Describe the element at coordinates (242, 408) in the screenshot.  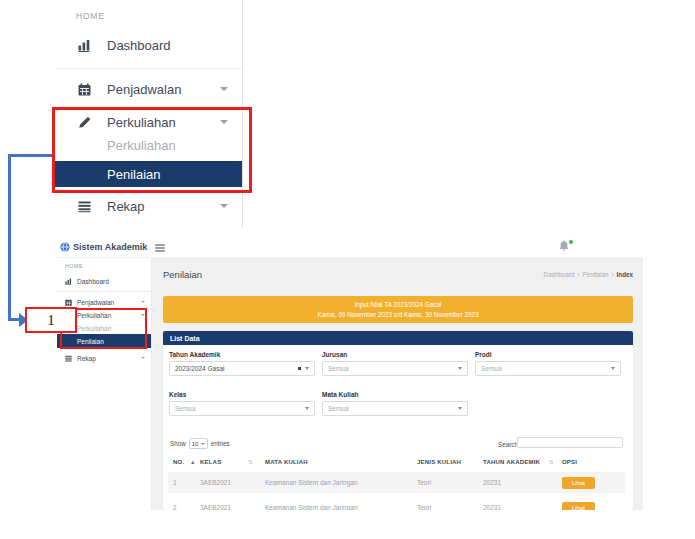
I see `kelas-select: Semua` at that location.